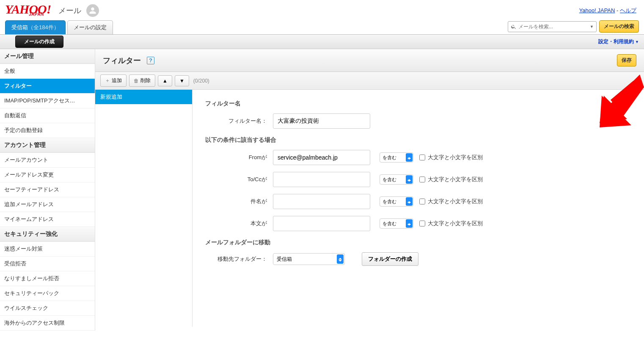 This screenshot has height=345, width=644. I want to click on move-up-button: ▲, so click(165, 81).